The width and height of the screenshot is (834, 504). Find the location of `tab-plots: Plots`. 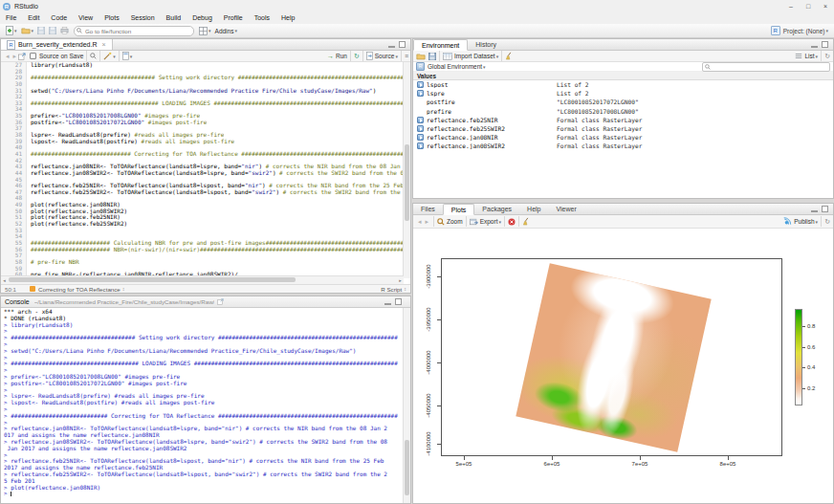

tab-plots: Plots is located at coordinates (459, 209).